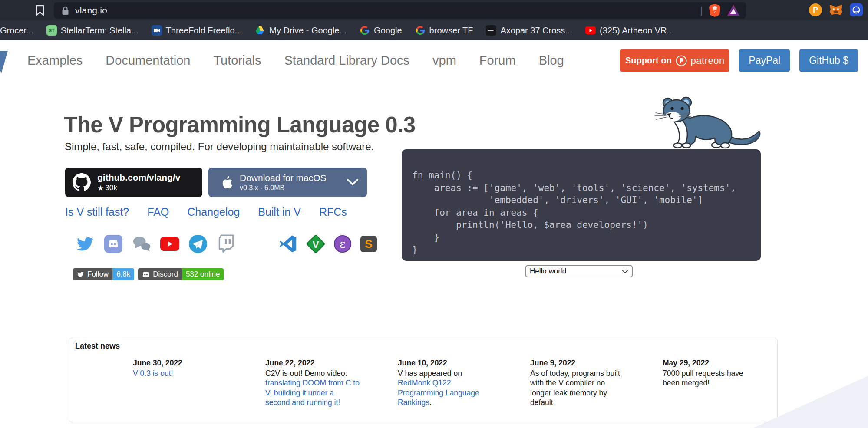 This screenshot has width=868, height=428. What do you see at coordinates (157, 30) in the screenshot?
I see `threefold-favicon` at bounding box center [157, 30].